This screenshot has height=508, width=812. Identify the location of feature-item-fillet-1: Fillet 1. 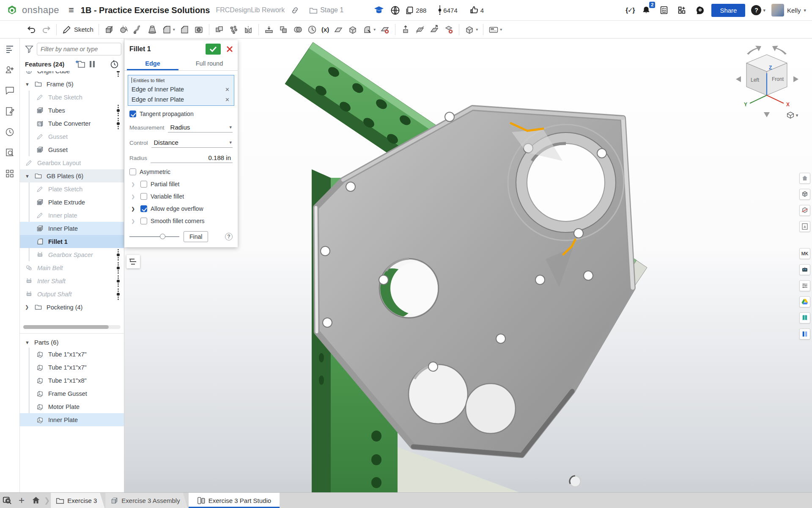
(72, 241).